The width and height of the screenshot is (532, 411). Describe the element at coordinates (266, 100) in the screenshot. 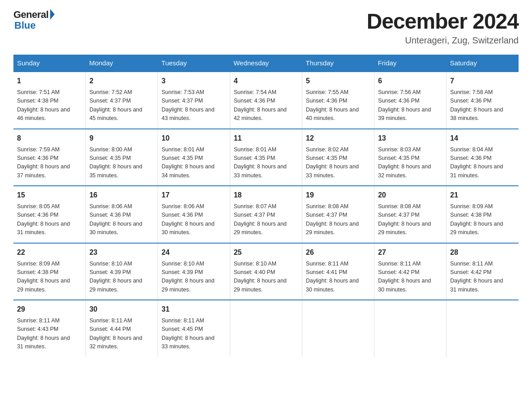

I see `calendar-cell: 4Sunrise: 7:54 AMSunset: 4:36 PMDaylight…` at that location.